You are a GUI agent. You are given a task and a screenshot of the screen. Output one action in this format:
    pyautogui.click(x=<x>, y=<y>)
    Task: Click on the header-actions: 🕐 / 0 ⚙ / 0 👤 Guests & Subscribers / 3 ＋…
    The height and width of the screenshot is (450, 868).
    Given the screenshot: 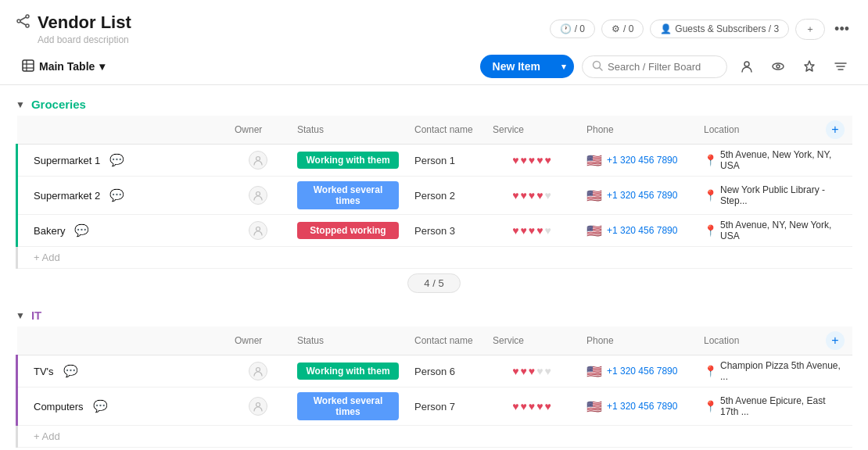 What is the action you would take?
    pyautogui.click(x=701, y=30)
    